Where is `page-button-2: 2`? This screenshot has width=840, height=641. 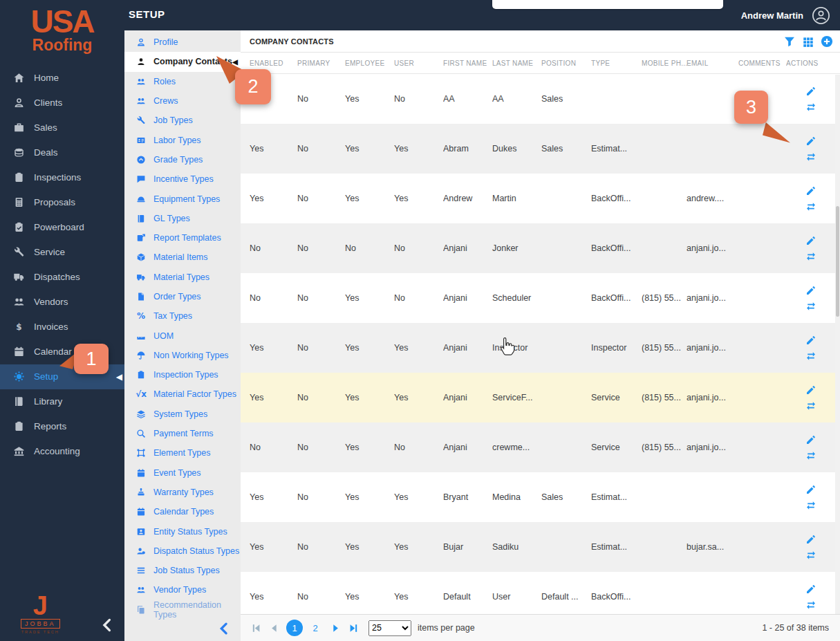 page-button-2: 2 is located at coordinates (315, 628).